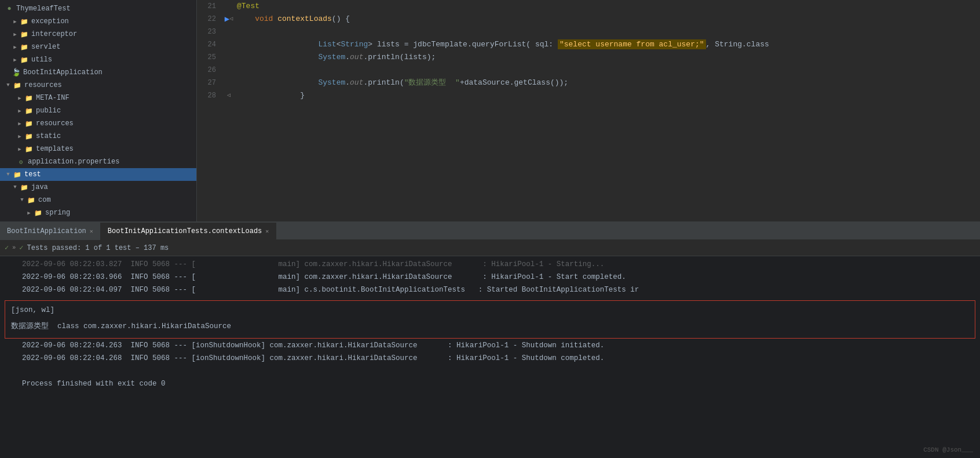 The height and width of the screenshot is (458, 980). What do you see at coordinates (21, 162) in the screenshot?
I see `properties-file-icon: ⚙` at bounding box center [21, 162].